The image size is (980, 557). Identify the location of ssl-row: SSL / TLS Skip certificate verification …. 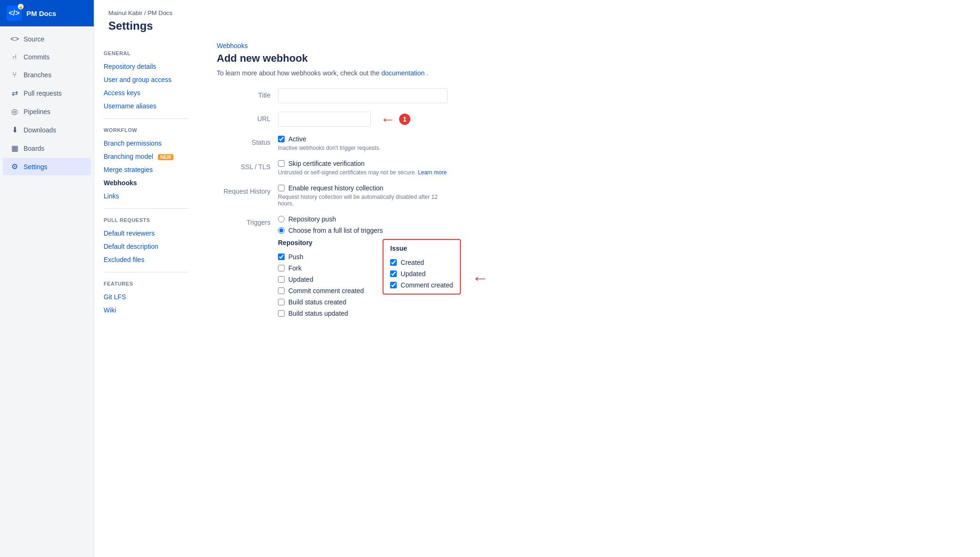
(589, 168).